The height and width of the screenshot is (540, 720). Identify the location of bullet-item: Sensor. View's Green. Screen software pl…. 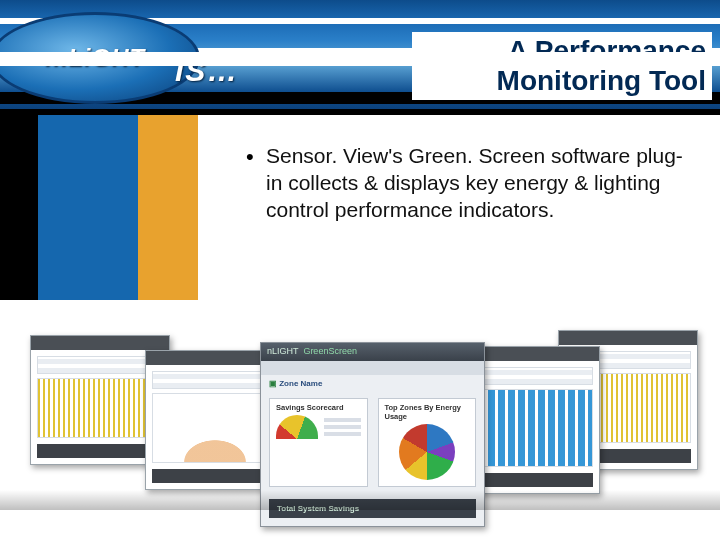
(469, 184).